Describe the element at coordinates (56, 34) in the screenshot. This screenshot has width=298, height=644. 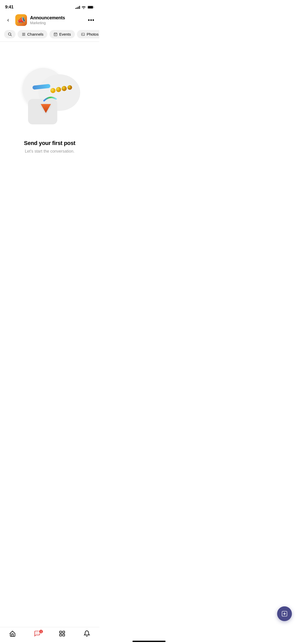
I see `events-icon` at that location.